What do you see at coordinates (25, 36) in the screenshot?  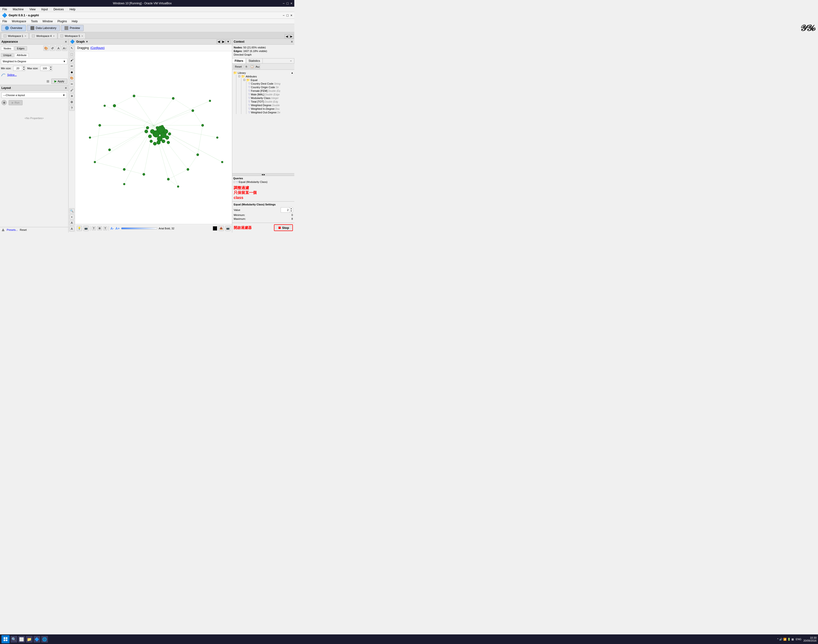 I see `workspace-tab-1-close: ×` at bounding box center [25, 36].